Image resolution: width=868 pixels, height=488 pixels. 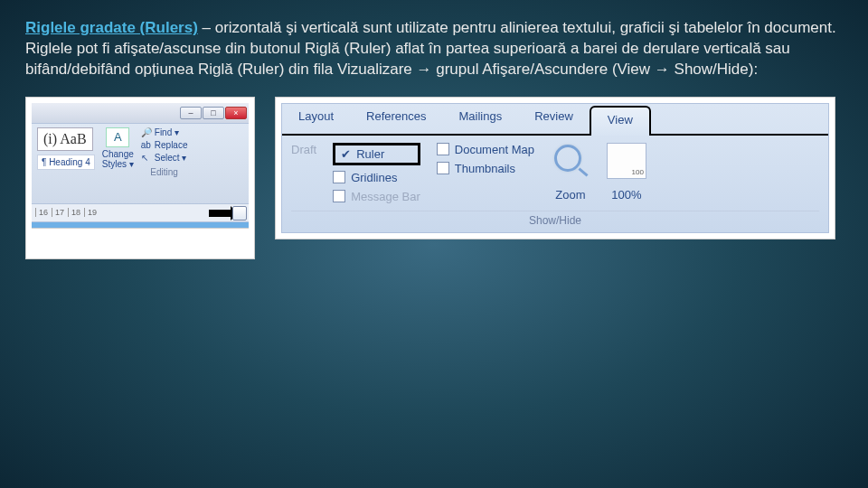 What do you see at coordinates (213, 113) in the screenshot?
I see `window-maximize-button: □` at bounding box center [213, 113].